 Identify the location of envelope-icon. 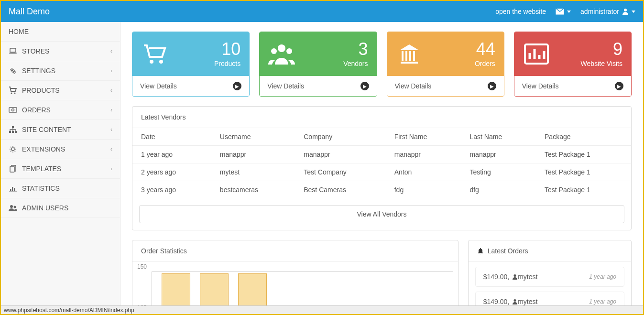
(560, 11).